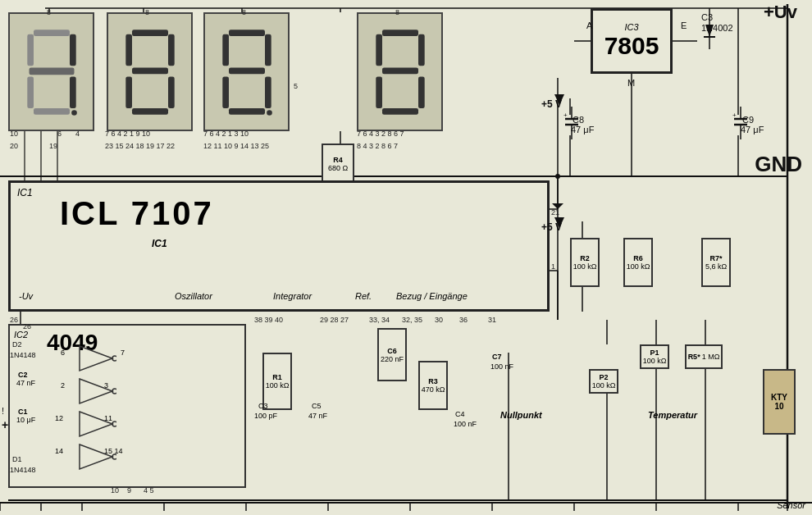  What do you see at coordinates (21, 335) in the screenshot?
I see `ic2-small-label: IC2` at bounding box center [21, 335].